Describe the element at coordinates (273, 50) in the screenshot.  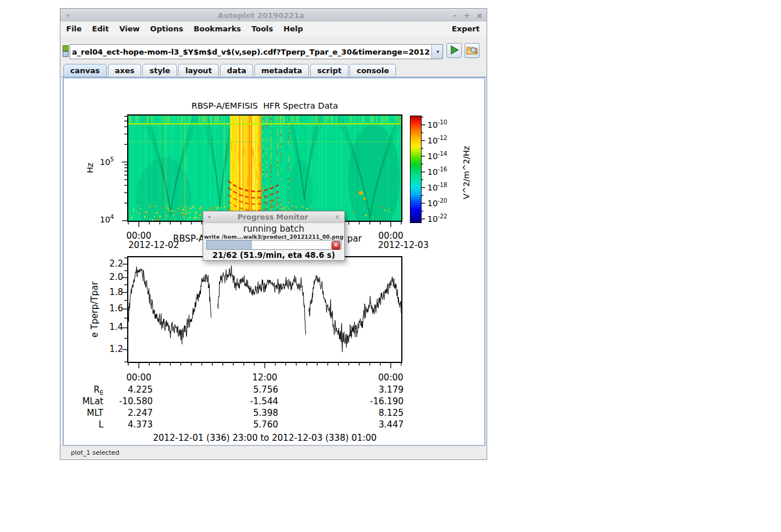
I see `uri-toolbar: ▼` at that location.